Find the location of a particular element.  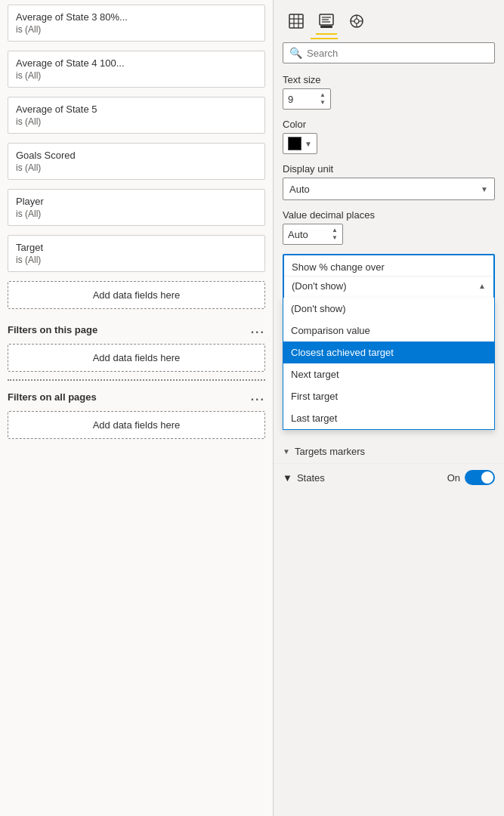

filter-value-state3: is (All) is located at coordinates (136, 29).